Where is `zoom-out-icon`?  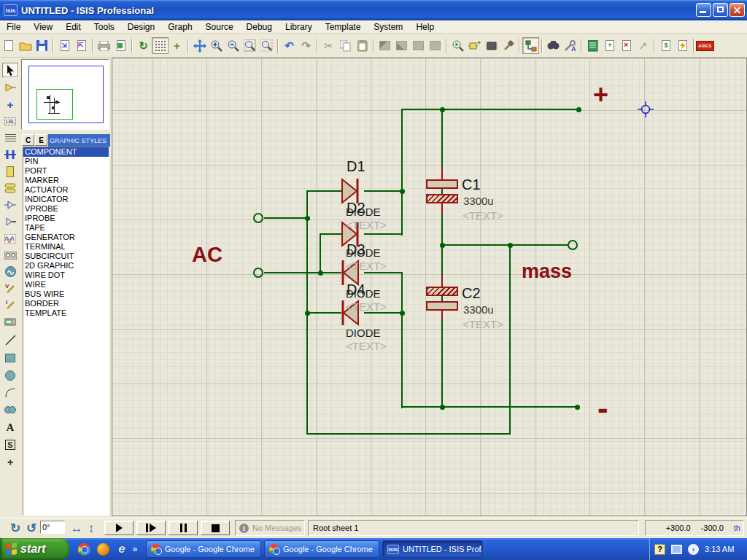 zoom-out-icon is located at coordinates (233, 45).